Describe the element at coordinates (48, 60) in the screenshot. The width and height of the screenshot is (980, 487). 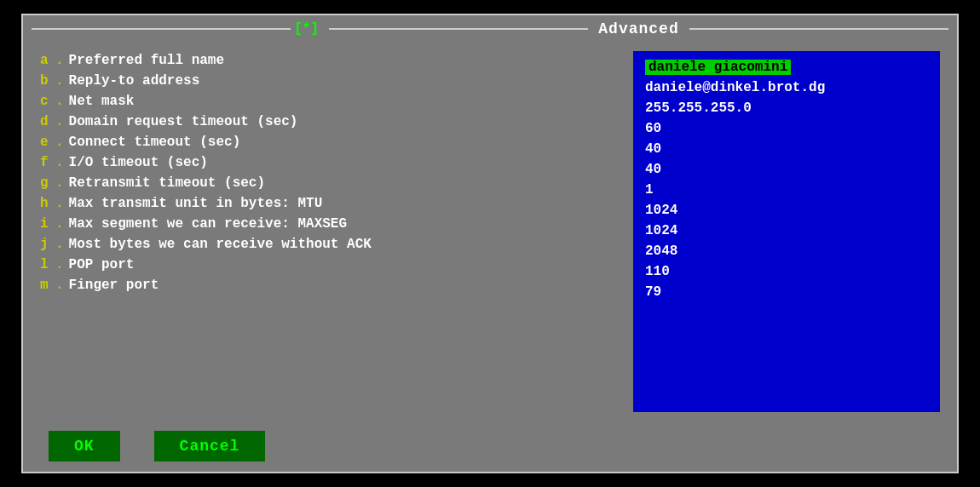
I see `field-key-a: a` at that location.